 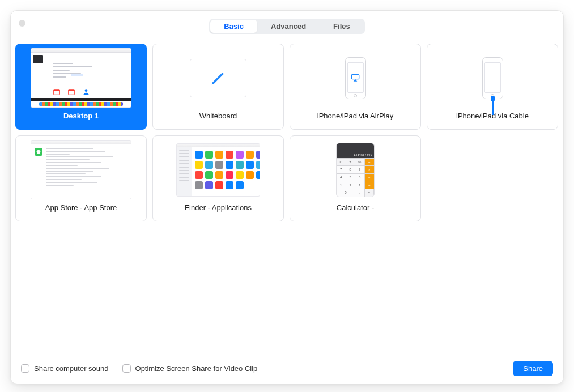 I want to click on source-label: App Store - App Store, so click(x=81, y=207).